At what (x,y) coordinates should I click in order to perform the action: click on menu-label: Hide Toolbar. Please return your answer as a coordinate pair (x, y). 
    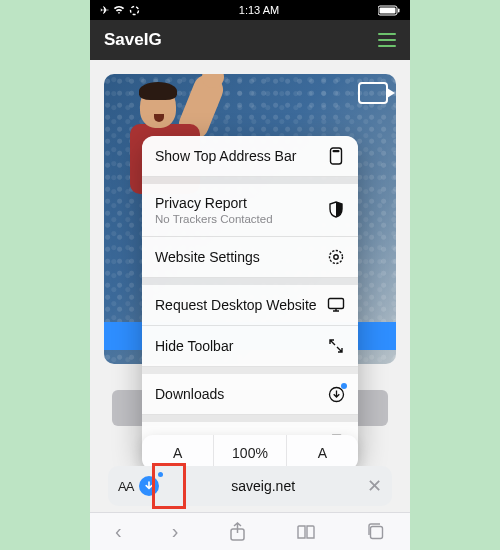
    Looking at the image, I should click on (194, 346).